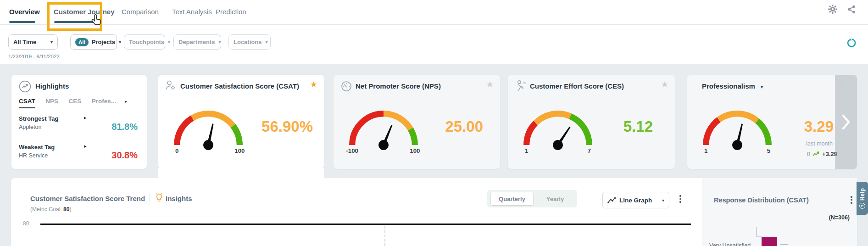 Image resolution: width=868 pixels, height=246 pixels. Describe the element at coordinates (532, 199) in the screenshot. I see `interval-toggle: Quarterly Yearly` at that location.